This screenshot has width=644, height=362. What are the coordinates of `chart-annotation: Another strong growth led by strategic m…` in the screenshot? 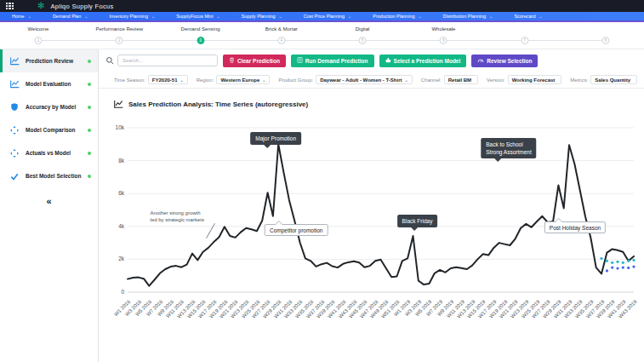 It's located at (177, 216).